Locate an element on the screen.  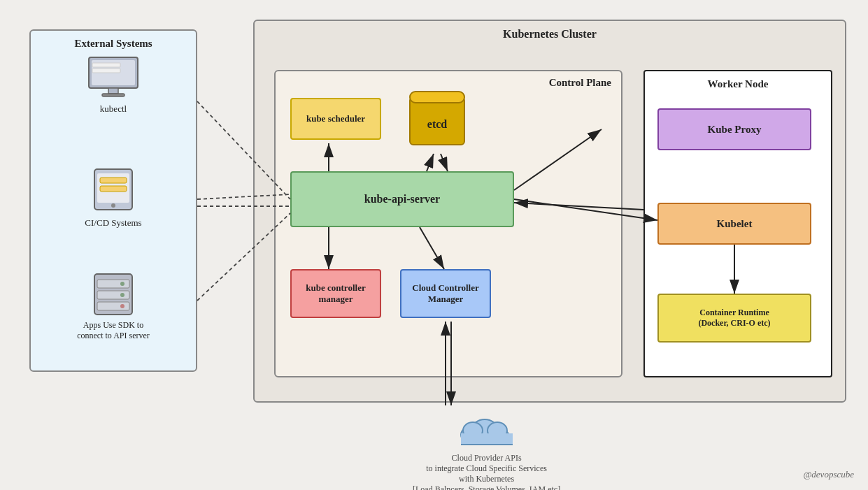
etcd-label: etcd is located at coordinates (437, 124).